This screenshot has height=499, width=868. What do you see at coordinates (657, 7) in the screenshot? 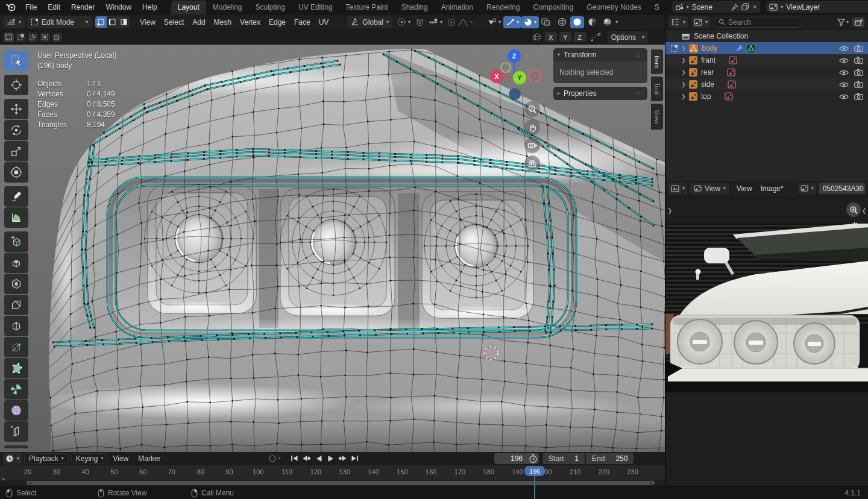
I see `workspace-tab-s: S` at bounding box center [657, 7].